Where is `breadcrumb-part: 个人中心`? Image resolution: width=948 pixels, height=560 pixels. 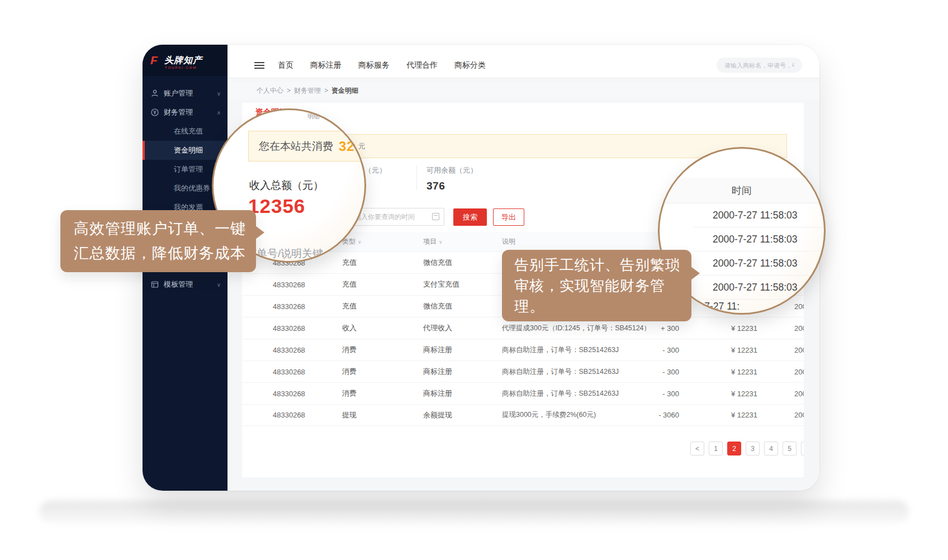
breadcrumb-part: 个人中心 is located at coordinates (270, 91).